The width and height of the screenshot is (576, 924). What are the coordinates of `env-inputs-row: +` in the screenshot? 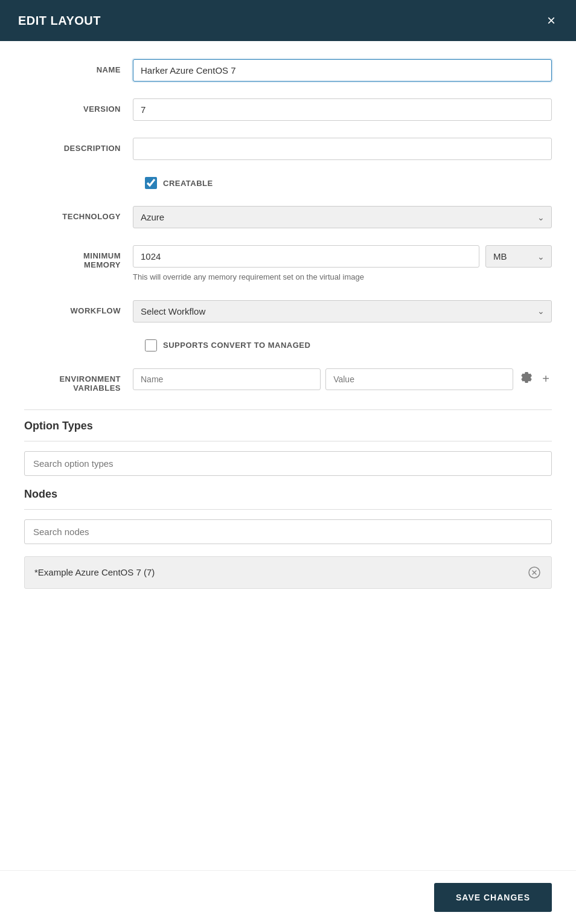 It's located at (342, 379).